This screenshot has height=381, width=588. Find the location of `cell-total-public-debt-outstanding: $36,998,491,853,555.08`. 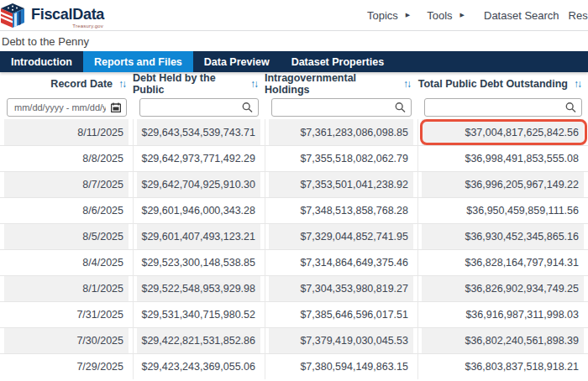

cell-total-public-debt-outstanding: $36,998,491,853,555.08 is located at coordinates (502, 159).